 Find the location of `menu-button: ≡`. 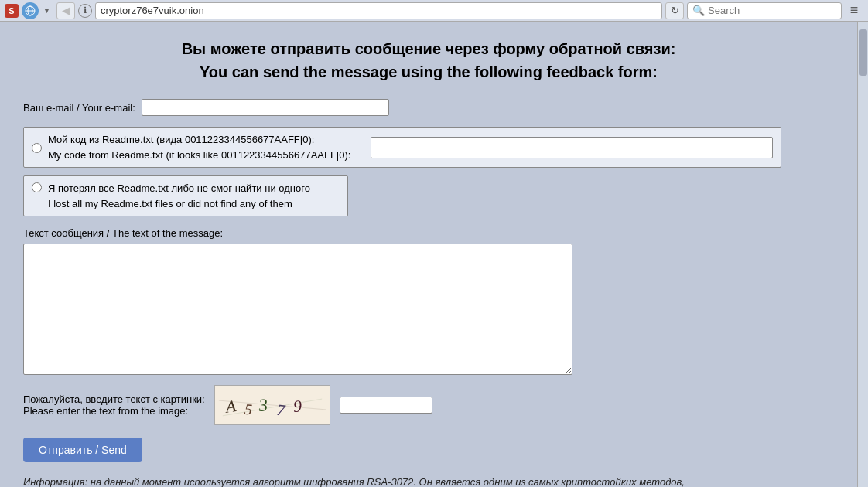

menu-button: ≡ is located at coordinates (854, 11).